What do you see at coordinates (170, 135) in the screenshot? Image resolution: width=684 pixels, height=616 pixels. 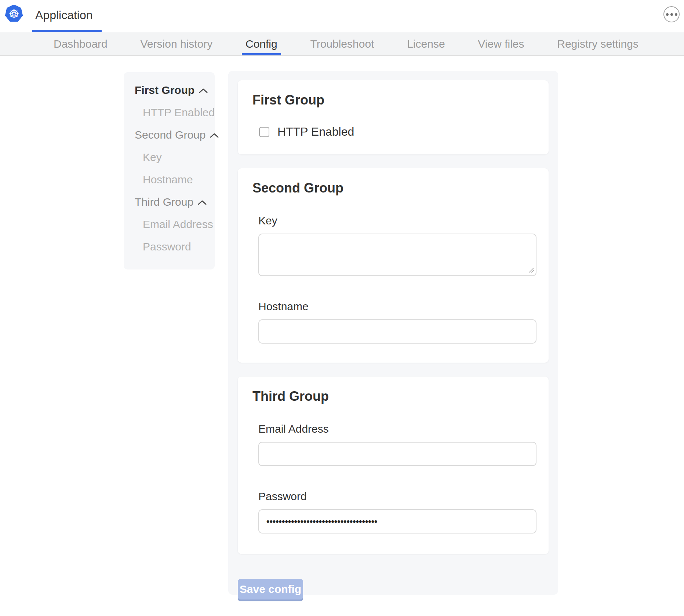 I see `sidebar-item-label: Second Group` at bounding box center [170, 135].